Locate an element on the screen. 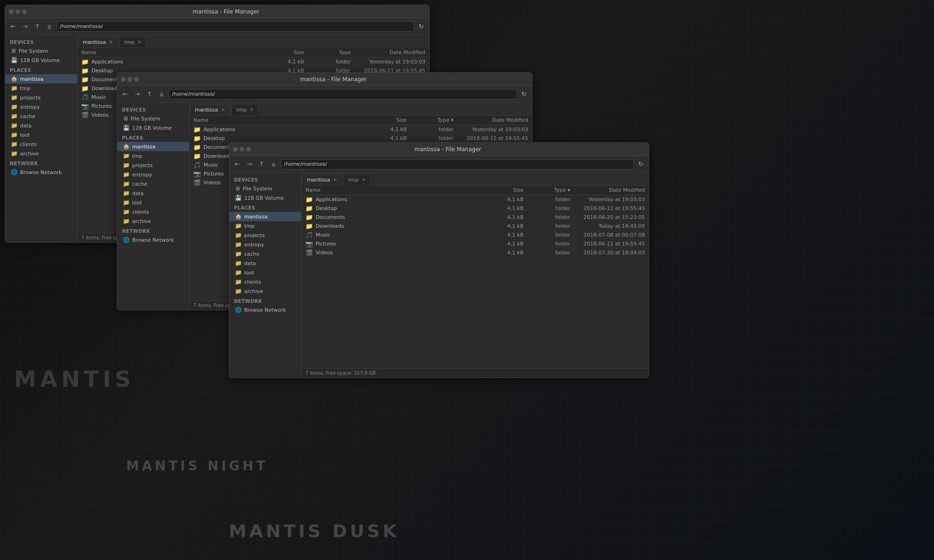  sidebar-volume-1: 💾 128 GB Volume is located at coordinates (41, 60).